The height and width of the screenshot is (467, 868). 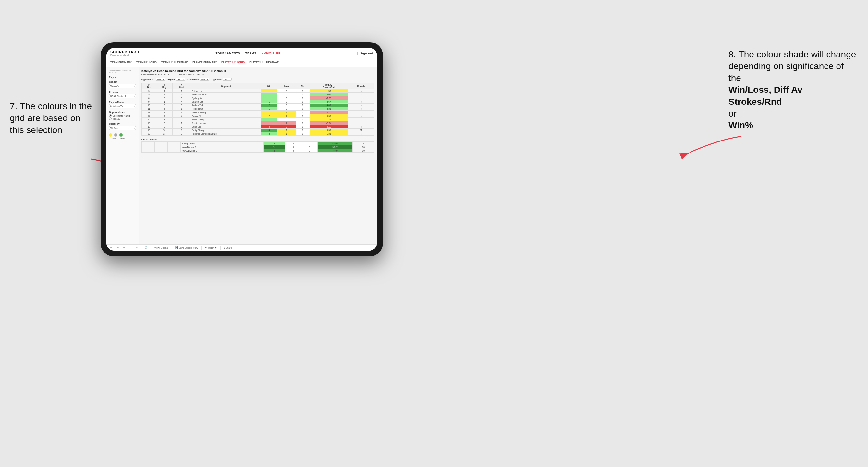 What do you see at coordinates (123, 124) in the screenshot?
I see `colour-by-label: Colour by` at bounding box center [123, 124].